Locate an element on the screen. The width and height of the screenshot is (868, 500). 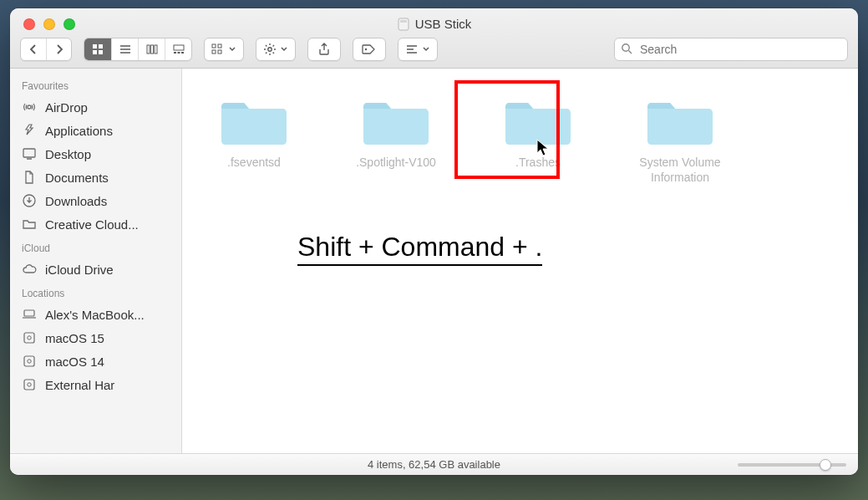
view-mode-segment is located at coordinates (138, 49).